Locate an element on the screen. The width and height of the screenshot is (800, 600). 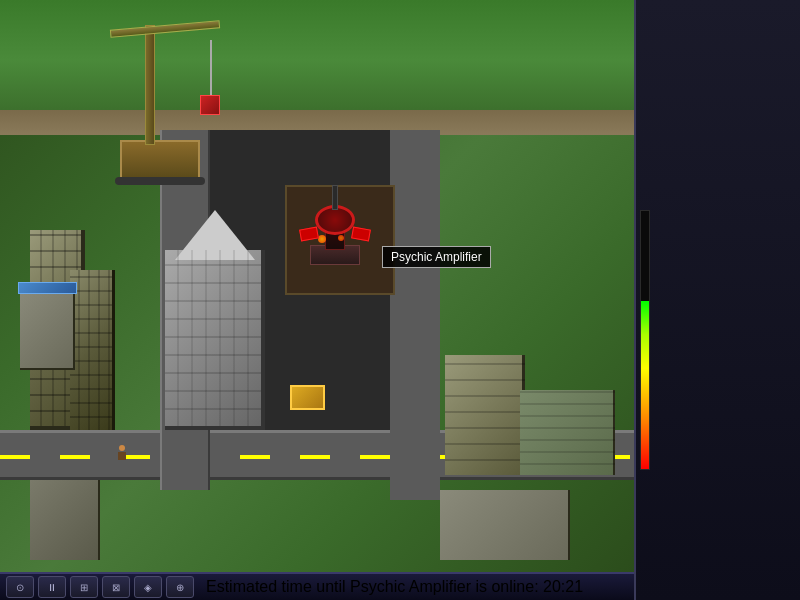
bottom-toolbar: ⊙ ⏸ ⊞ ⊠ ◈ ⊕ Estimated time until Psychic… is located at coordinates (317, 586).